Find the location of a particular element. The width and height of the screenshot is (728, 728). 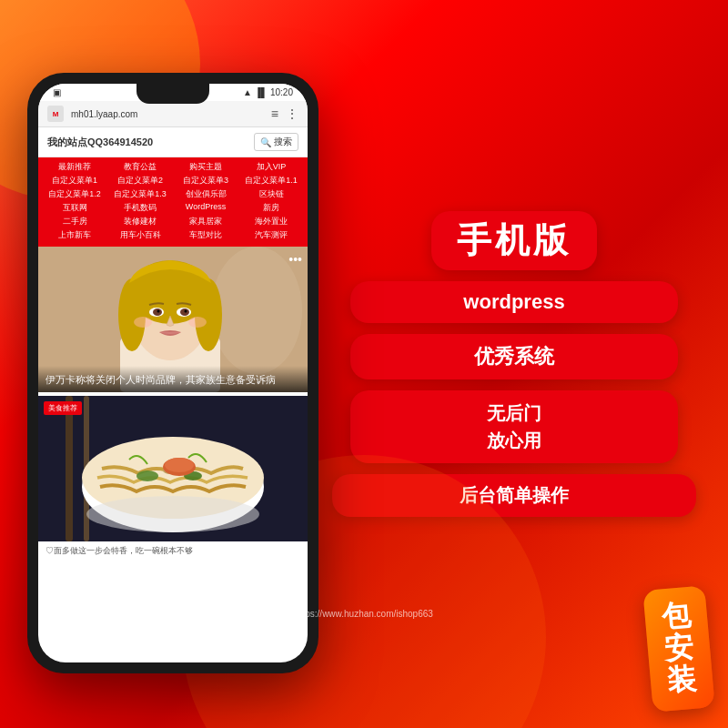

browser-bar: M mh01.lyaap.com ≡ ⋮ is located at coordinates (173, 115).